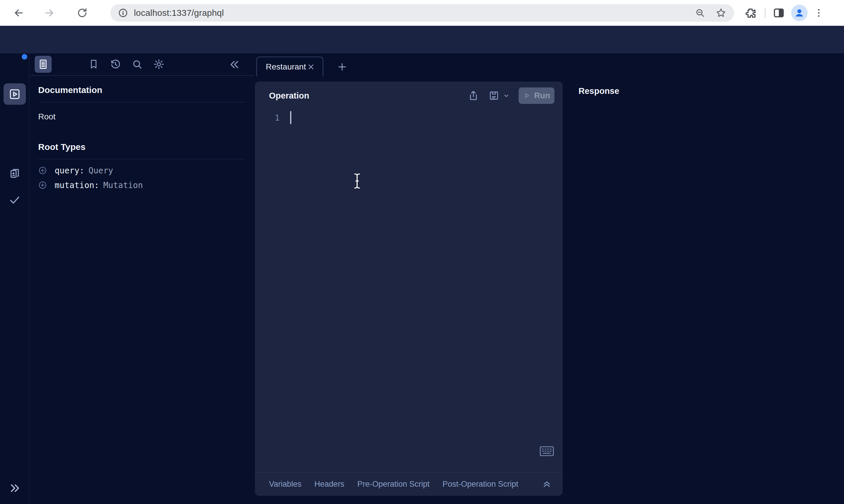 The image size is (844, 504). Describe the element at coordinates (49, 13) in the screenshot. I see `forward-icon` at that location.